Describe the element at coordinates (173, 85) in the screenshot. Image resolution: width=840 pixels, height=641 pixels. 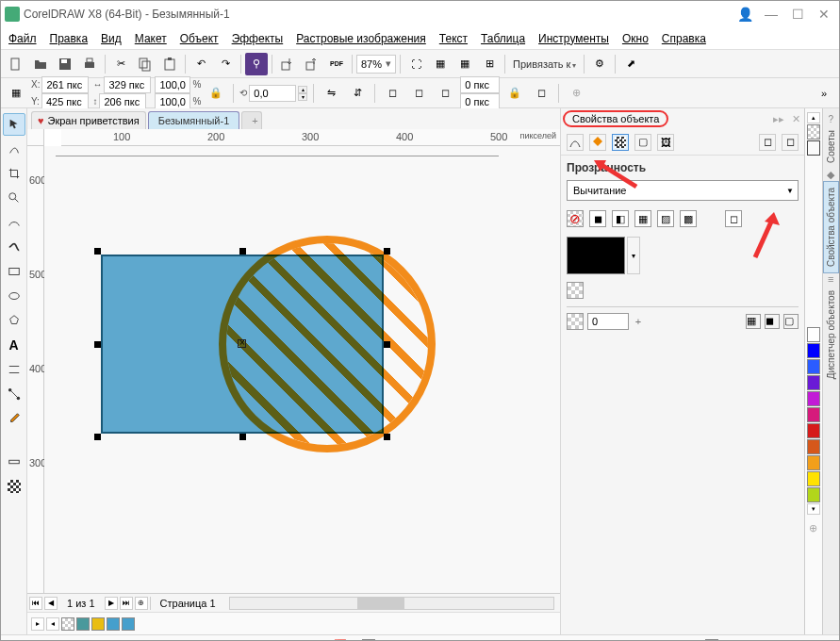
I see `scale-x-input: 100,0` at that location.